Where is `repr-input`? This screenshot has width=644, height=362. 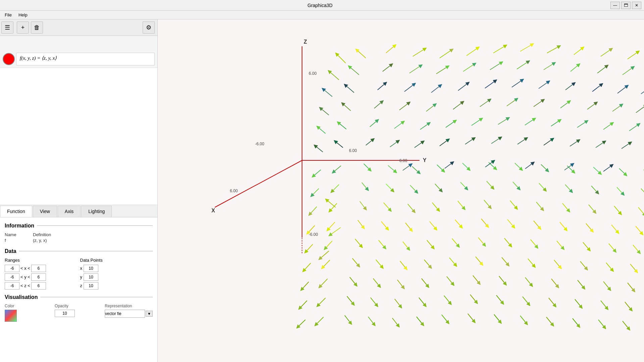
repr-input is located at coordinates (125, 314).